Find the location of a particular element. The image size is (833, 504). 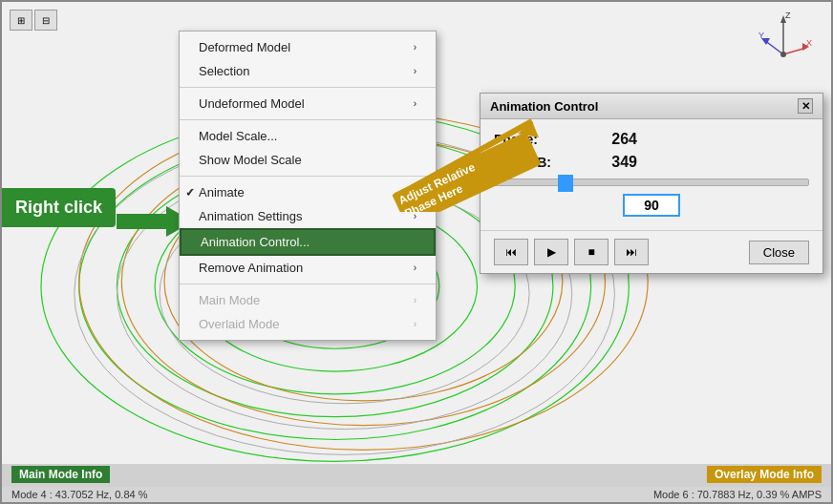

check-mark: ✓ is located at coordinates (189, 193).